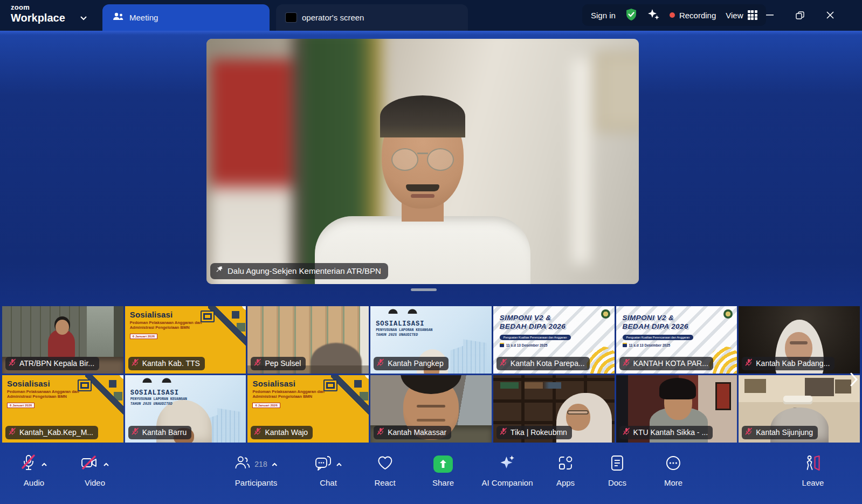  Describe the element at coordinates (304, 271) in the screenshot. I see `speaker-name-label: Dalu Agung-Sekjen Kementerian ATR/BPN` at that location.